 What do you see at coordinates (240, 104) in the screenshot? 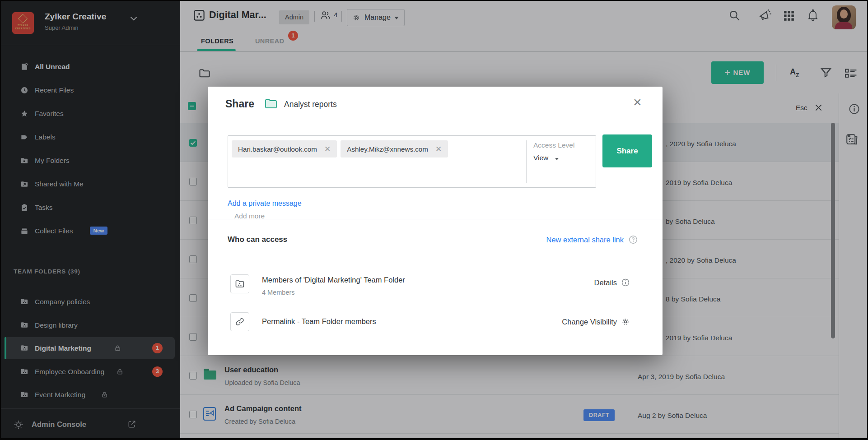
I see `dialog-title: Share` at bounding box center [240, 104].